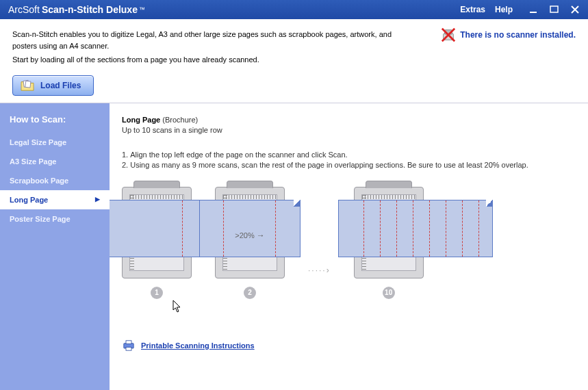  What do you see at coordinates (97, 199) in the screenshot?
I see `chevron-right-icon: ▶` at bounding box center [97, 199].